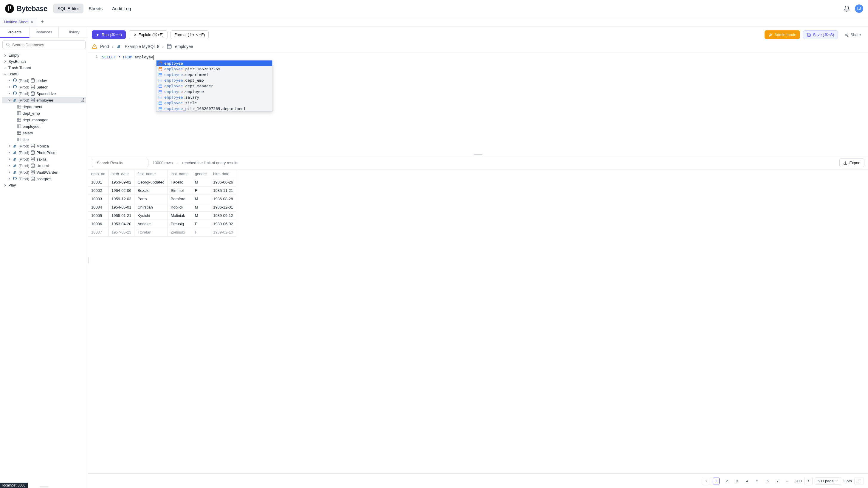  What do you see at coordinates (44, 166) in the screenshot?
I see `tree-database: (Prod)Umami` at bounding box center [44, 166].